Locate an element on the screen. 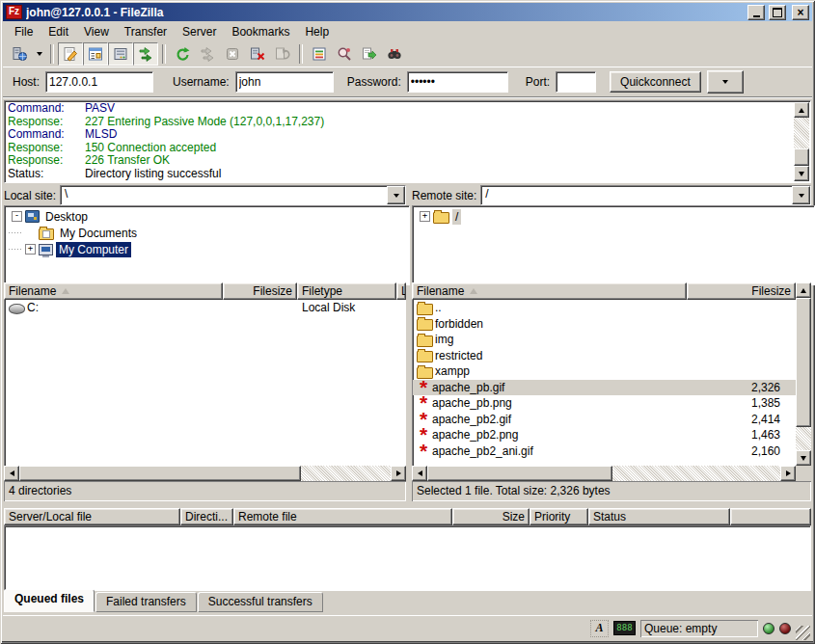  cancel-operation-button is located at coordinates (232, 54).